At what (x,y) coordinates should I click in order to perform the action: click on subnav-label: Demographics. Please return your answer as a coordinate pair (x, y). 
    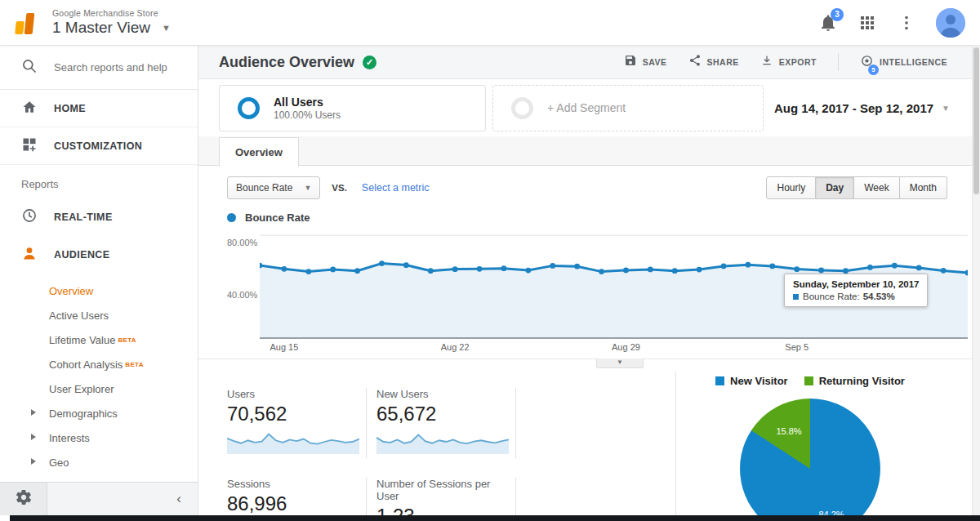
    Looking at the image, I should click on (83, 413).